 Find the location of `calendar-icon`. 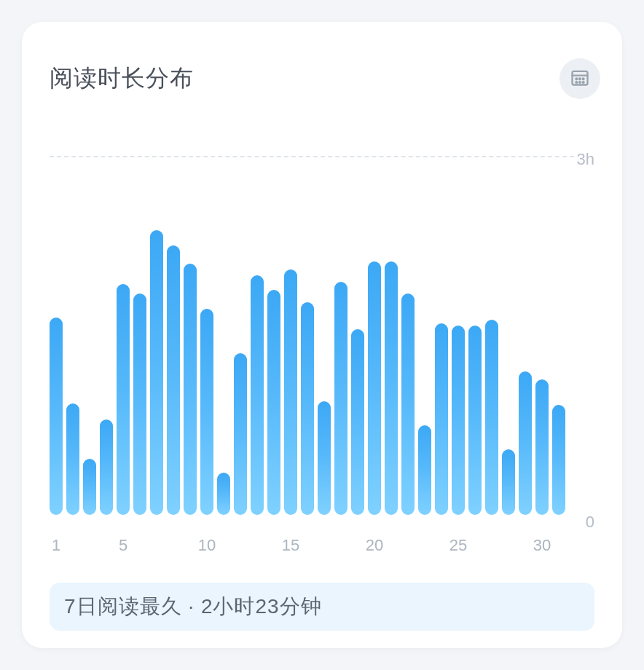

calendar-icon is located at coordinates (580, 79).